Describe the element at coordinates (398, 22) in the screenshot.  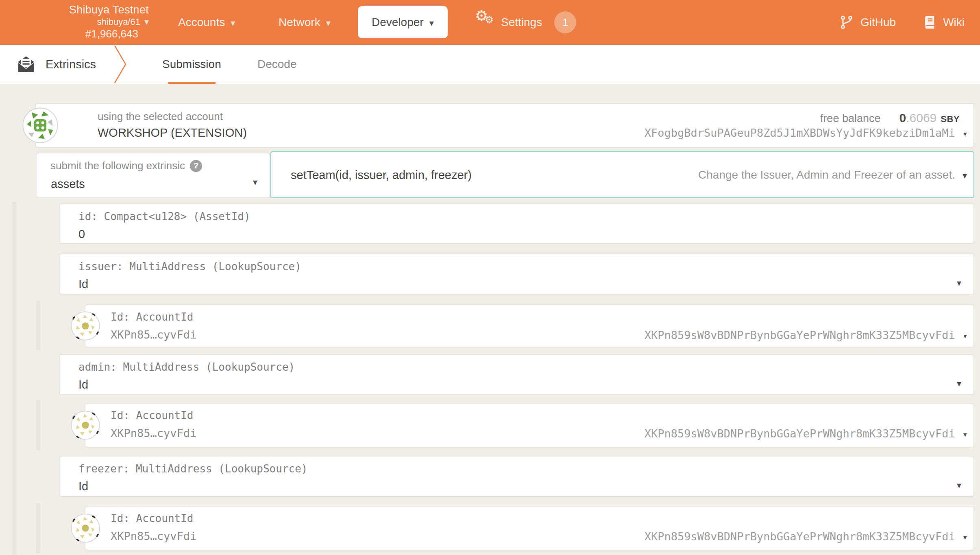
I see `nav-developer-label: Developer` at that location.